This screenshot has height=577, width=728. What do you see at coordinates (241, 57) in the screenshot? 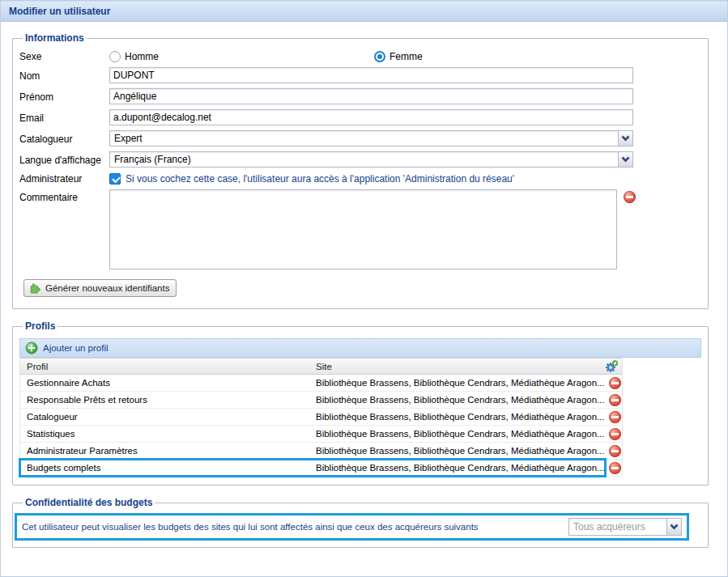
I see `radio-option-homme: Homme` at bounding box center [241, 57].